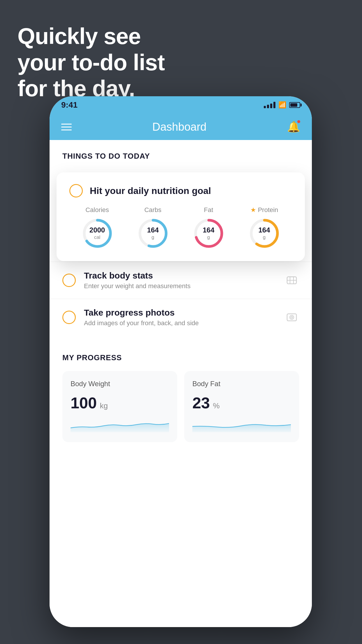 Image resolution: width=362 pixels, height=644 pixels. Describe the element at coordinates (181, 407) in the screenshot. I see `progress-cards: Body Weight 100 kg` at that location.